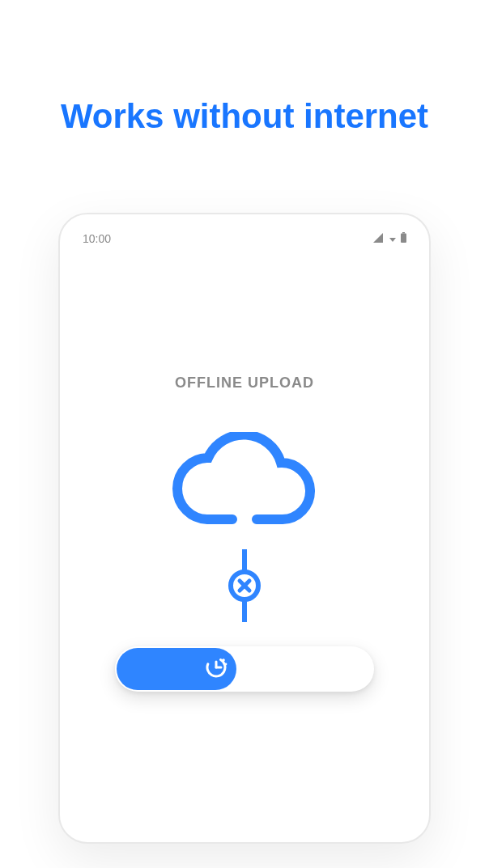  I want to click on cloud-icon, so click(244, 482).